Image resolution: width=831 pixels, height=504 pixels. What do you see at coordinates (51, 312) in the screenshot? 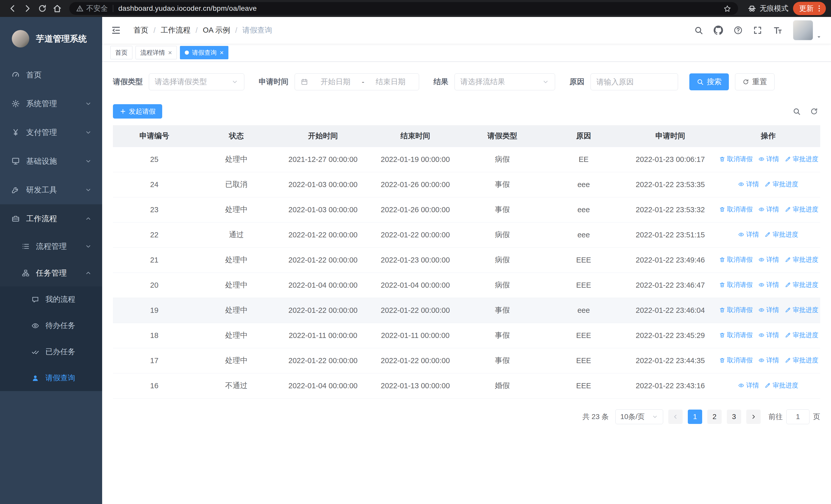
I see `workflow-submenu: 流程管理 任务管理 我的流程` at bounding box center [51, 312].